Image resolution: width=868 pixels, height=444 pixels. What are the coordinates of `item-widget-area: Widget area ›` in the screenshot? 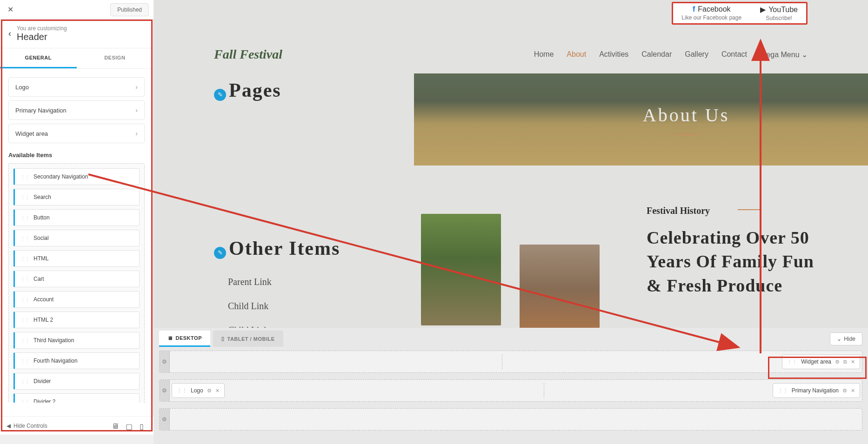 It's located at (76, 133).